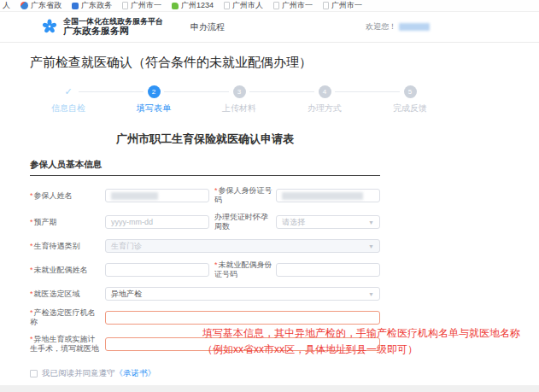 This screenshot has height=392, width=539. Describe the element at coordinates (157, 196) in the screenshot. I see `insured-name-input` at that location.